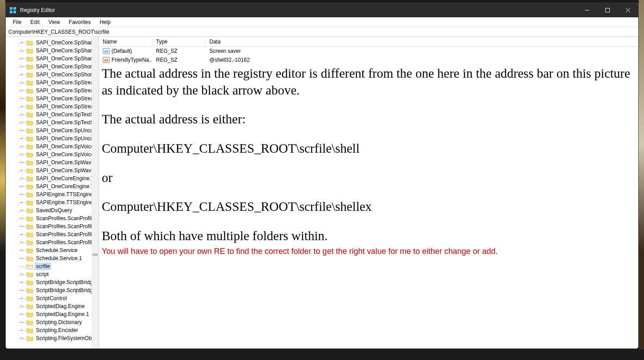 Image resolution: width=644 pixels, height=360 pixels. What do you see at coordinates (95, 255) in the screenshot?
I see `tree-scrollbar-thumb` at bounding box center [95, 255].